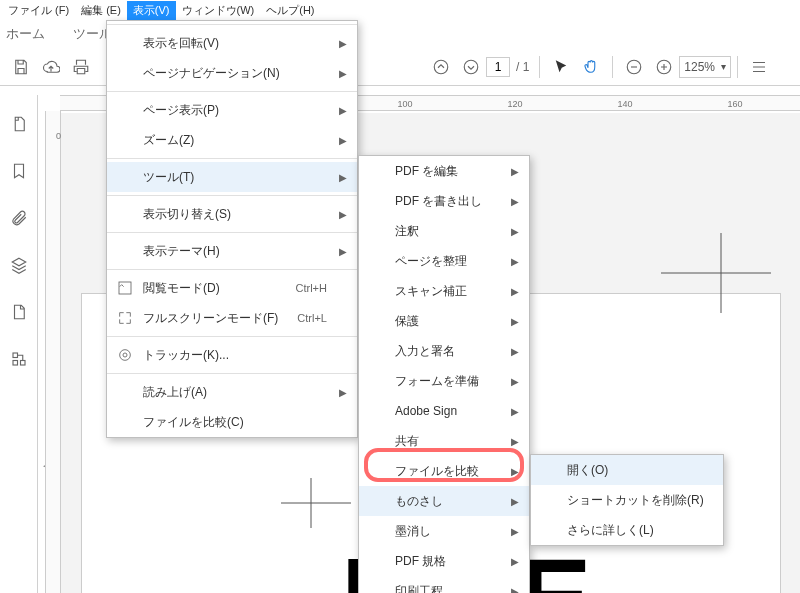  I want to click on page-down-icon, so click(471, 67).